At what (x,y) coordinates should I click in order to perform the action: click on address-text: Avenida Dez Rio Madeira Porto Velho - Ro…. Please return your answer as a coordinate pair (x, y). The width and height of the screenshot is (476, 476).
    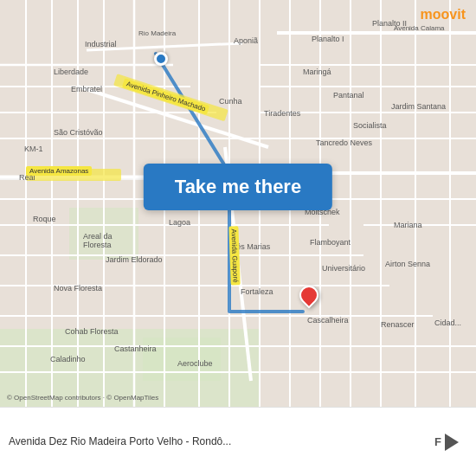
    Looking at the image, I should click on (219, 441).